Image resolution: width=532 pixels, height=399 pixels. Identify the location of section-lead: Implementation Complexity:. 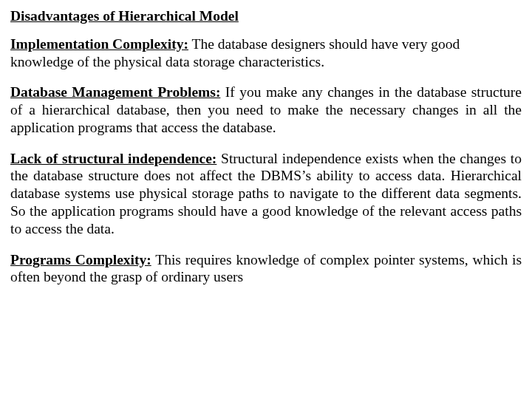
(99, 44).